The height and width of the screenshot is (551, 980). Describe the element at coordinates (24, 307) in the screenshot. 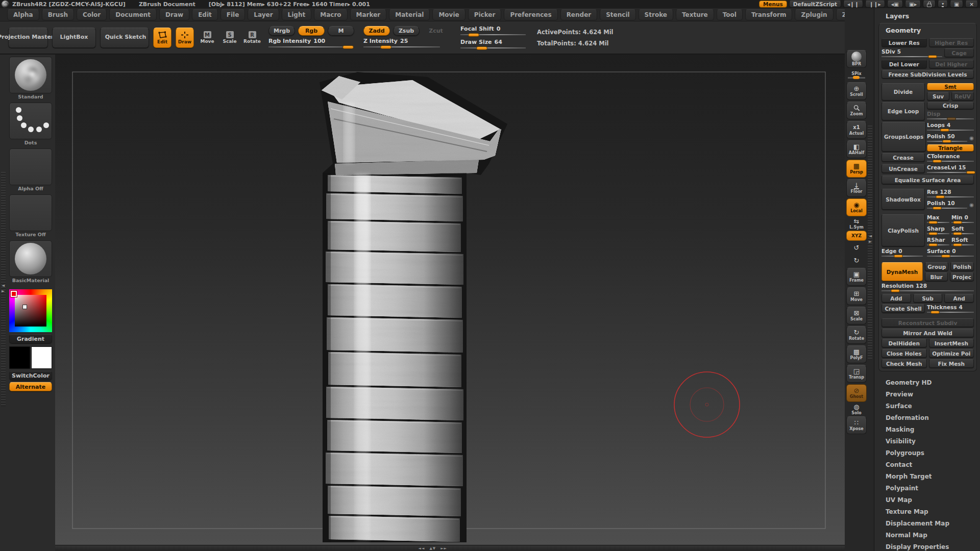

I see `sv-cursor` at that location.